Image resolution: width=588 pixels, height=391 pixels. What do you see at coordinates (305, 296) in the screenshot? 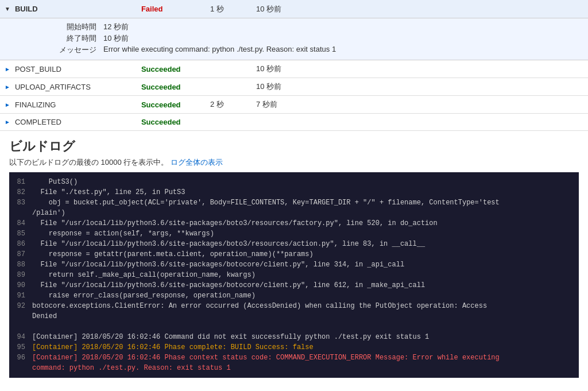
I see `log-line-content: raise error_class(parsed_response, opera…` at bounding box center [305, 296].